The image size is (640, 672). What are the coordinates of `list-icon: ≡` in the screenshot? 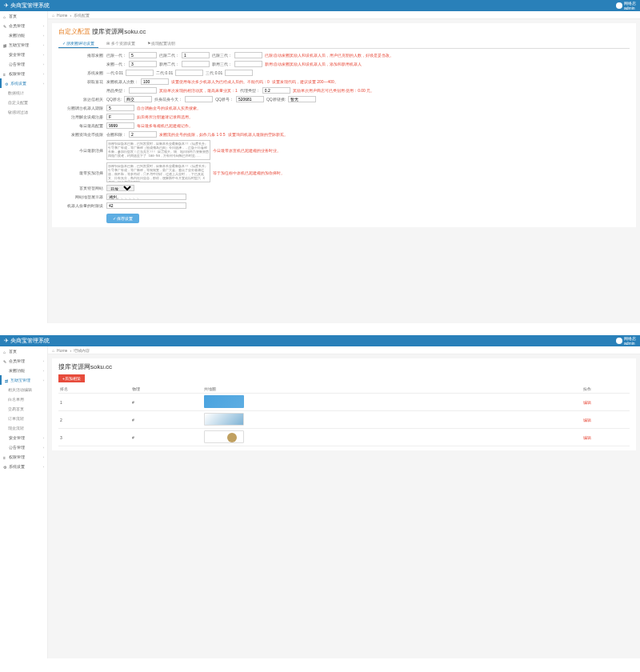 It's located at (5, 458).